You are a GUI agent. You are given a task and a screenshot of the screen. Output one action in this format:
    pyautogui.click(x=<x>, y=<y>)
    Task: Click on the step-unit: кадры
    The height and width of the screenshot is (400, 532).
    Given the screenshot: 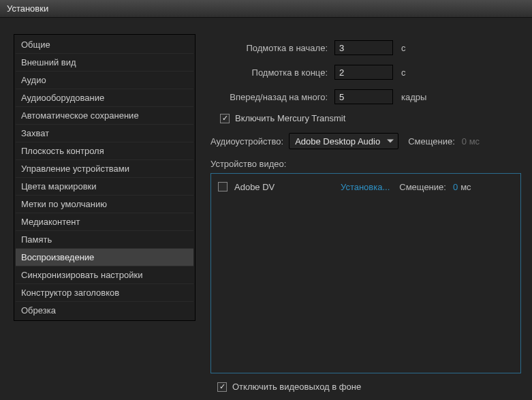 What is the action you would take?
    pyautogui.click(x=414, y=97)
    